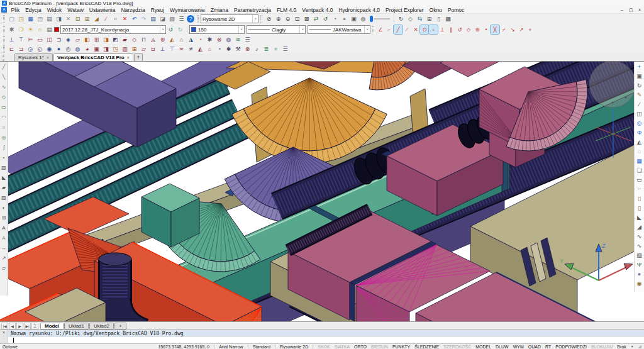 The image size is (644, 349). Describe the element at coordinates (21, 49) in the screenshot. I see `ventpack2-tool-2: ⊐` at that location.